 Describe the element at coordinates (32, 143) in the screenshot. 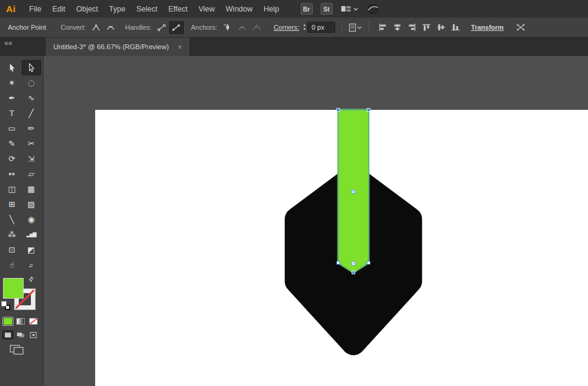

I see `scissors-tool: ✂` at that location.